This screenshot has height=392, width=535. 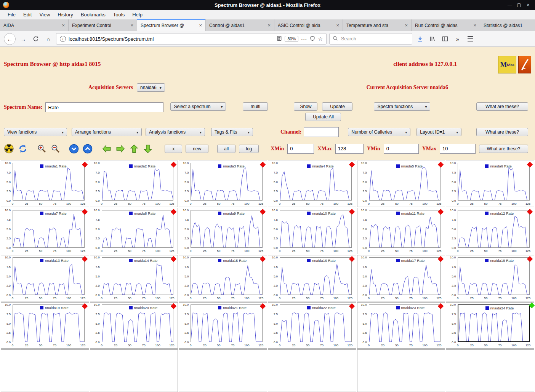 I want to click on plot-area: nnaida13 Rate, so click(x=49, y=276).